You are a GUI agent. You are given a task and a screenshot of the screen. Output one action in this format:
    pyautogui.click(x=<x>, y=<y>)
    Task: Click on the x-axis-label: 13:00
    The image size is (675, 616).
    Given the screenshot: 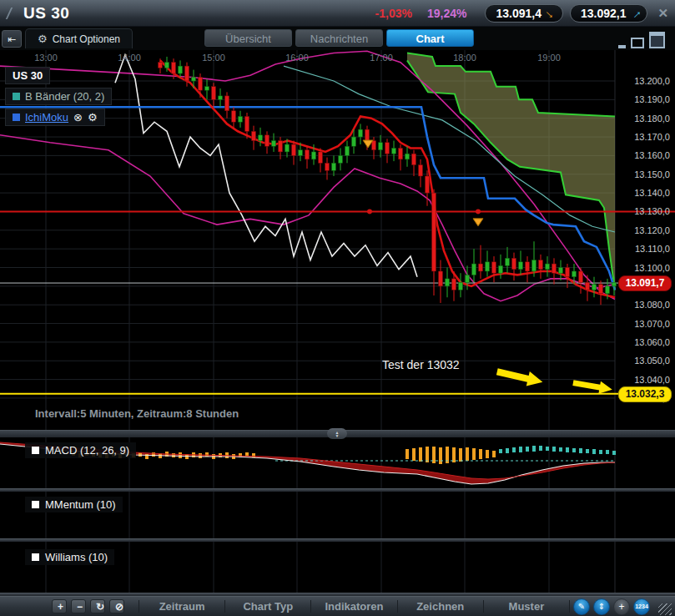 What is the action you would take?
    pyautogui.click(x=46, y=58)
    